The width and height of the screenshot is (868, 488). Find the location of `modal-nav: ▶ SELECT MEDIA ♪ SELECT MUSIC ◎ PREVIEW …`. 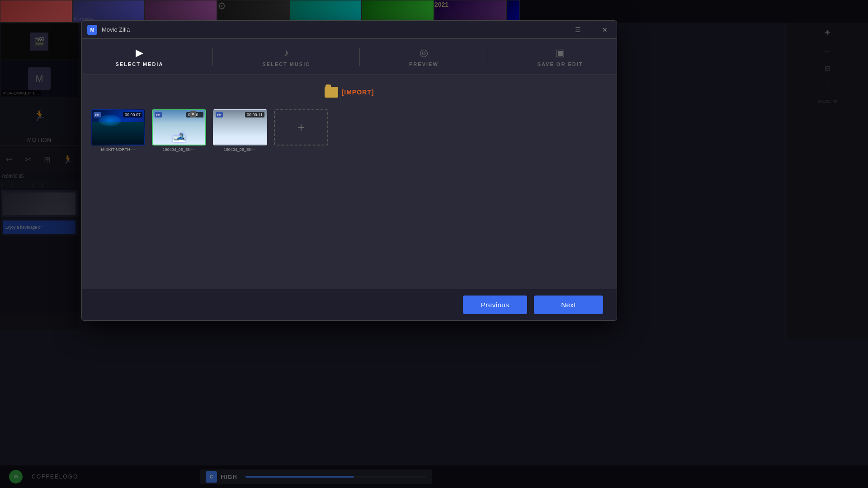

modal-nav: ▶ SELECT MEDIA ♪ SELECT MUSIC ◎ PREVIEW … is located at coordinates (349, 57).